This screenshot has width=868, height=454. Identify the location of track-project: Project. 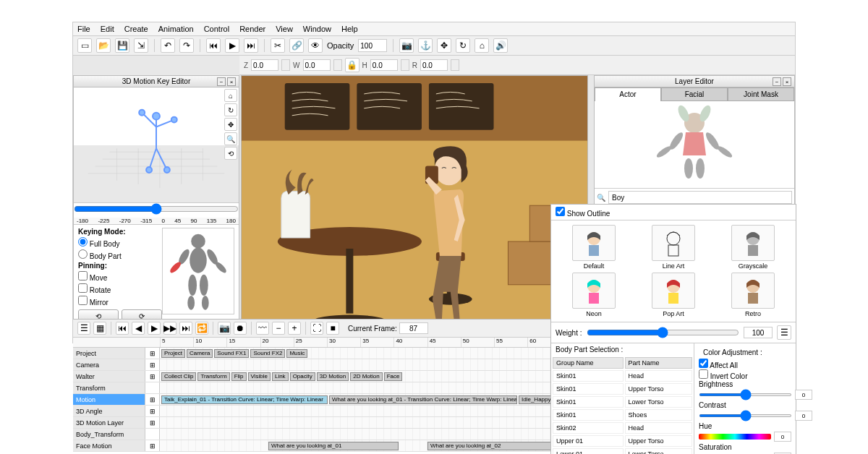
(109, 353).